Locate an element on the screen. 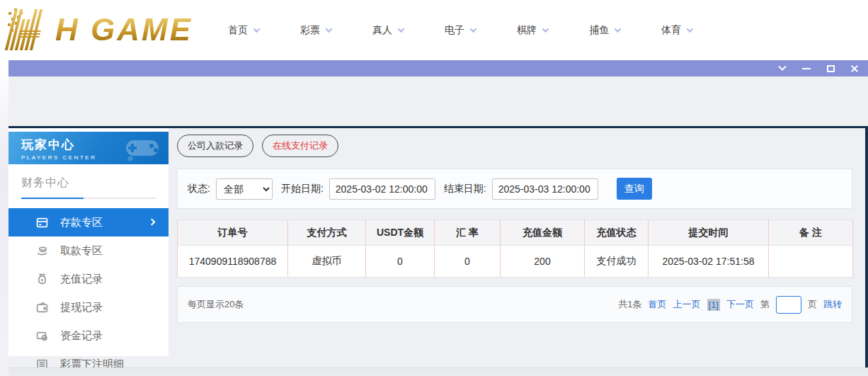  sidebar-item-label: 存款专区 is located at coordinates (81, 222).